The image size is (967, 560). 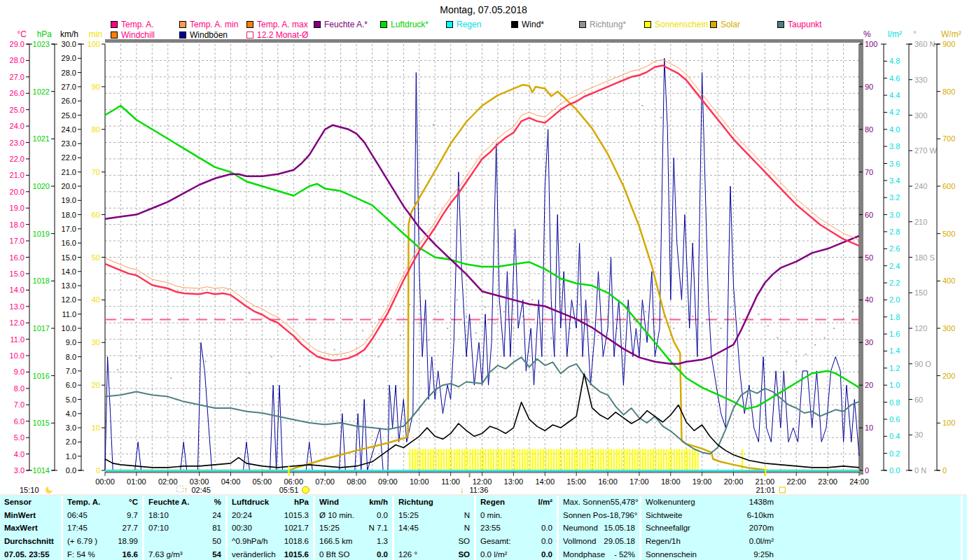 I want to click on axis-tick-label: 500, so click(x=949, y=234).